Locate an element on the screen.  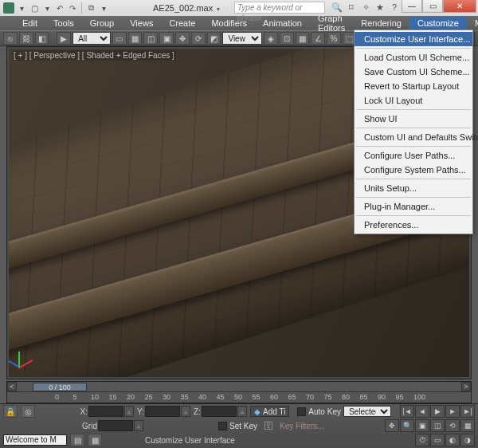
autokey-toggle is located at coordinates (301, 411).